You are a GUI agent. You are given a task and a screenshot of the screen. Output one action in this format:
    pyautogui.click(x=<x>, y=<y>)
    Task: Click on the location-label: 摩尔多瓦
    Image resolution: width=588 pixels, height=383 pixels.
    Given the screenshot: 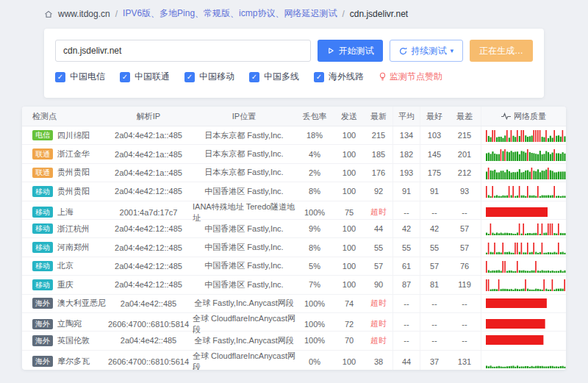 What is the action you would take?
    pyautogui.click(x=74, y=362)
    